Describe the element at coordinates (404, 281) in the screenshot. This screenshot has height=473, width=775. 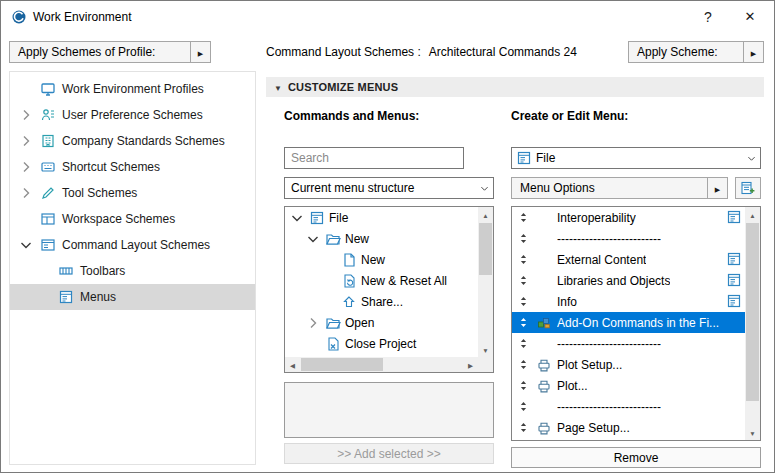
I see `tree-item-label: New & Reset All` at that location.